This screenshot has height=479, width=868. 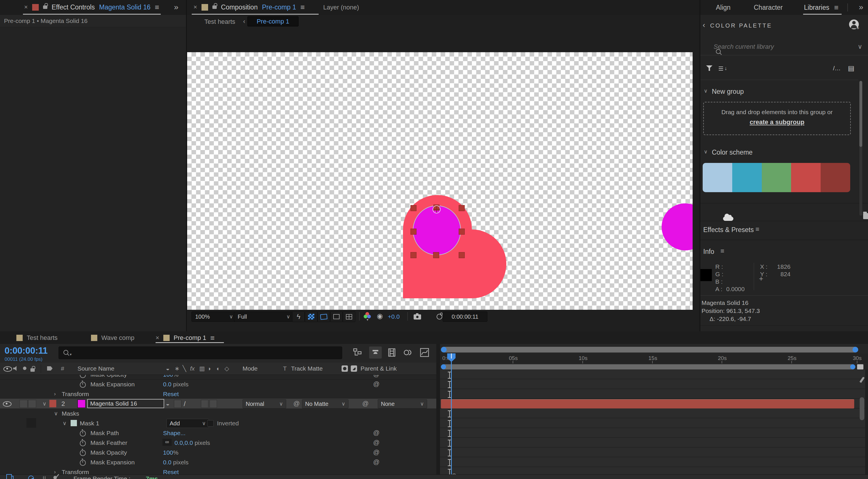 I want to click on parent-pickwhip-icon, so click(x=345, y=369).